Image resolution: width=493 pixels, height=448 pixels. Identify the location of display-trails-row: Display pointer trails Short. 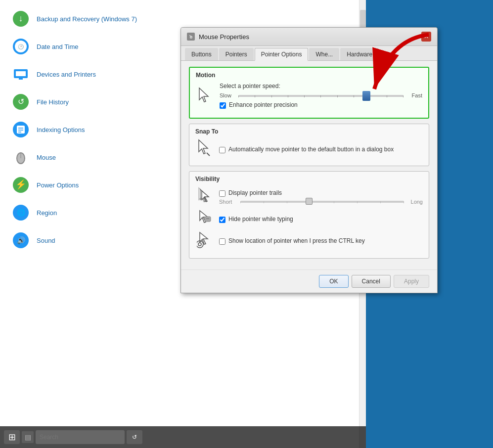
(309, 196).